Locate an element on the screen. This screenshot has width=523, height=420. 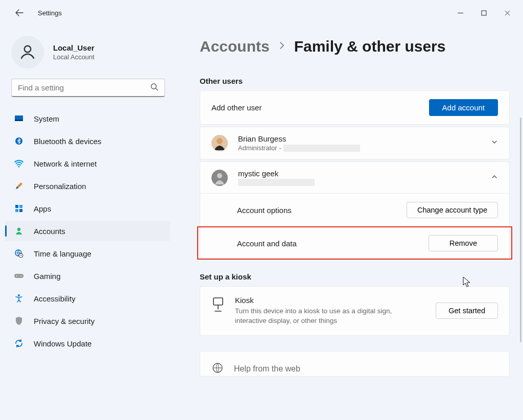
profile-name: Local_User is located at coordinates (74, 48).